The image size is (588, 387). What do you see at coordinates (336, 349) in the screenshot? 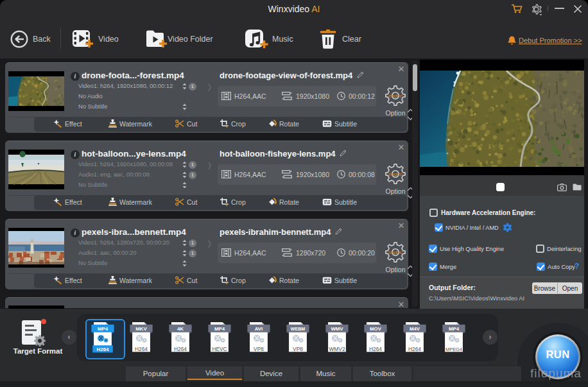
I see `svg-text: WMV2` at bounding box center [336, 349].